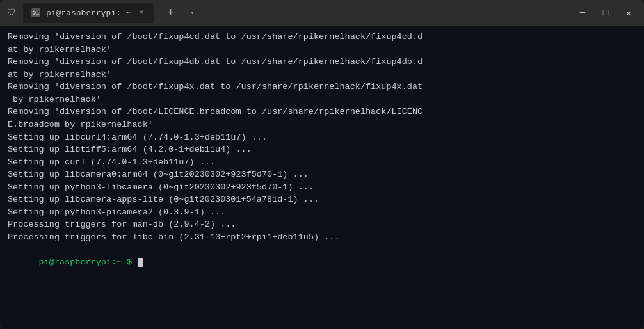 This screenshot has height=329, width=644. I want to click on terminal-line: Setting up curl (7.74.0-1.3+deb11u7) ..., so click(322, 163).